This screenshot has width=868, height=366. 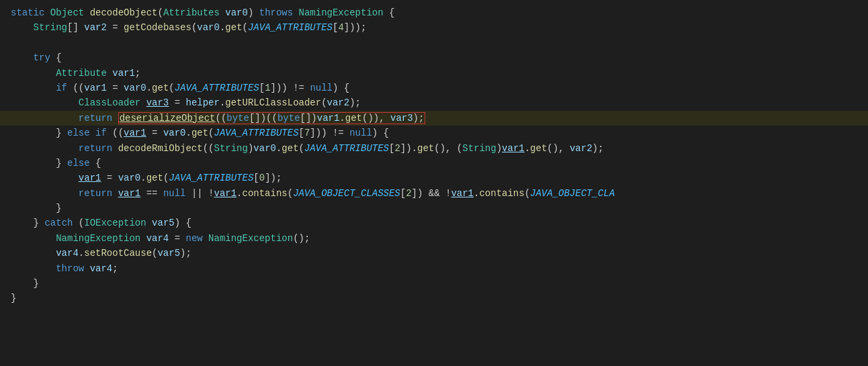 What do you see at coordinates (188, 28) in the screenshot?
I see `line-2-content: String[] var2 = getCodebases(var0.get(JA…` at bounding box center [188, 28].